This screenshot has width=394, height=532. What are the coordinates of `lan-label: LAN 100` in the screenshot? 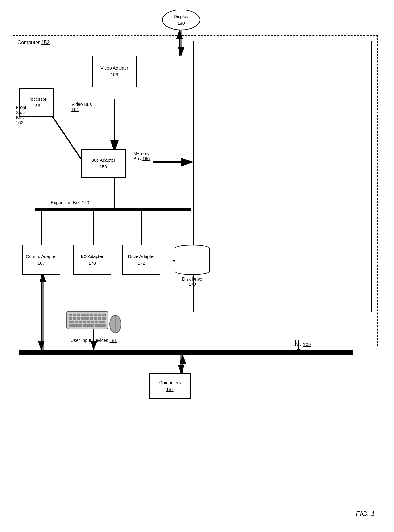 It's located at (302, 344).